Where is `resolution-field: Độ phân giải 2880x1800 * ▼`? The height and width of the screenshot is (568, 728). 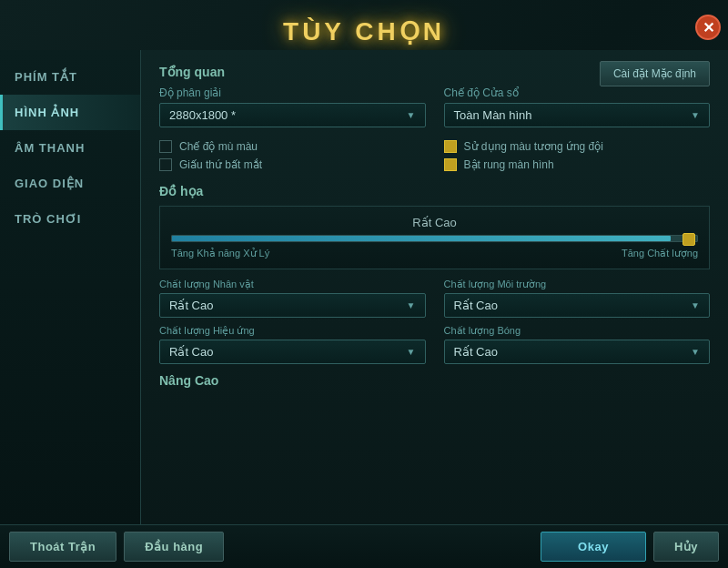 resolution-field: Độ phân giải 2880x1800 * ▼ is located at coordinates (293, 107).